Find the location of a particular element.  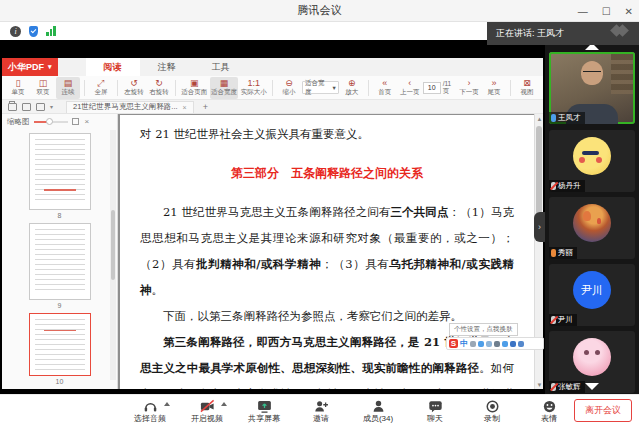

punctuation-icon is located at coordinates (473, 344).